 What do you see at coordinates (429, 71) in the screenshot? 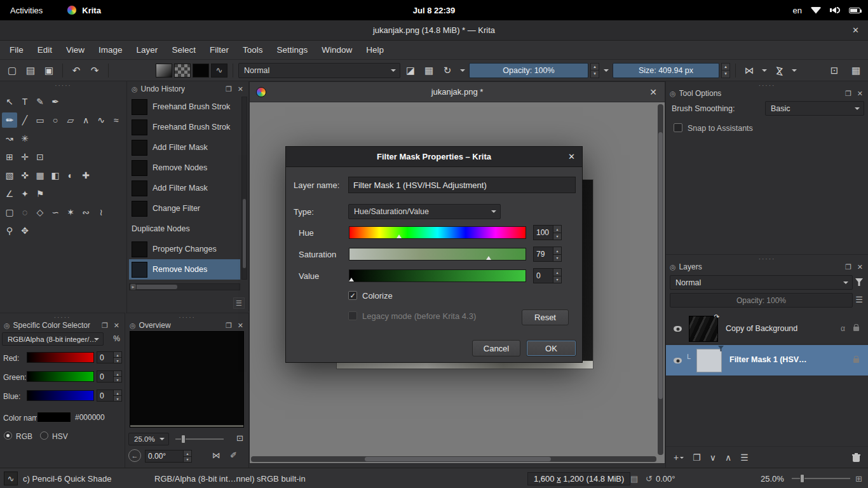
I see `preserve-alpha-button: ▦` at bounding box center [429, 71].